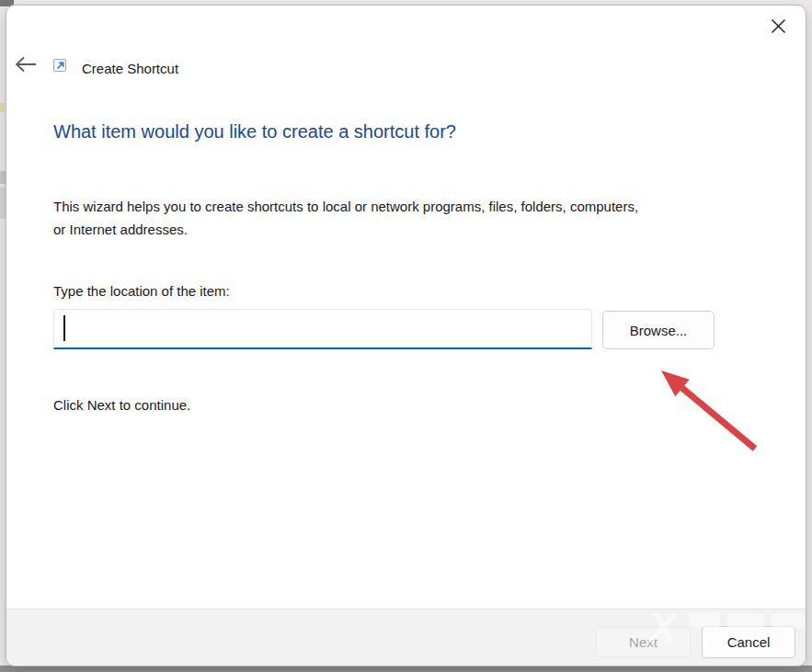 This screenshot has width=812, height=672. Describe the element at coordinates (142, 290) in the screenshot. I see `location-label: Type the location of the item:` at that location.